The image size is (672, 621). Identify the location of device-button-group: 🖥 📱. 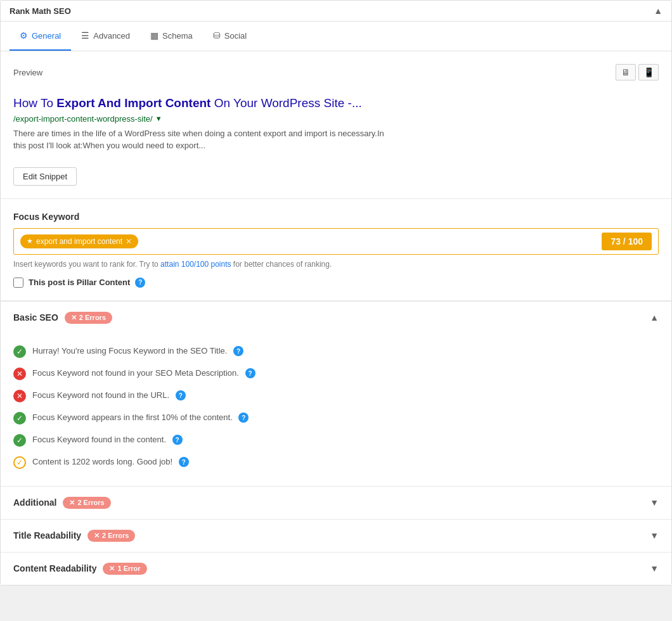
(637, 72).